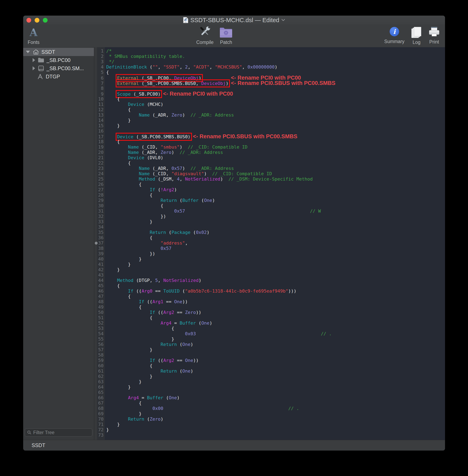 This screenshot has width=468, height=476. Describe the element at coordinates (269, 147) in the screenshot. I see `code-line: 19 Name (_CID, "smbus") // _CID: Compati…` at that location.